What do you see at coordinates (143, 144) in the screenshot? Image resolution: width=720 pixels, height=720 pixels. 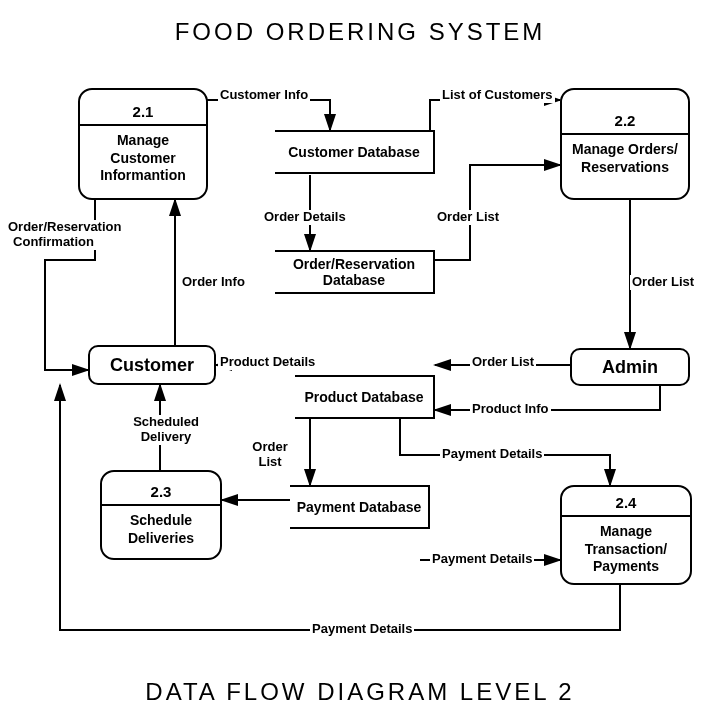 I see `process-2-1: 2.1 Manage Customer Informantion` at bounding box center [143, 144].